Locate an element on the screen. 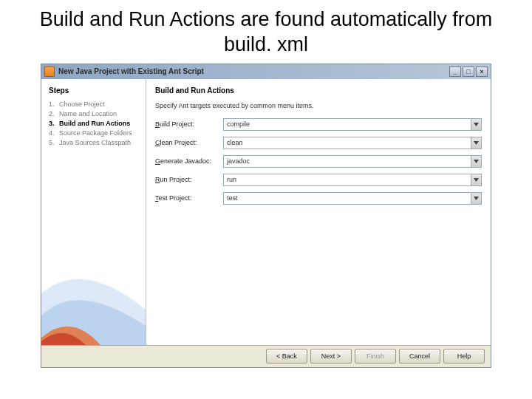 This screenshot has width=532, height=399. minimize-button: _ is located at coordinates (455, 72).